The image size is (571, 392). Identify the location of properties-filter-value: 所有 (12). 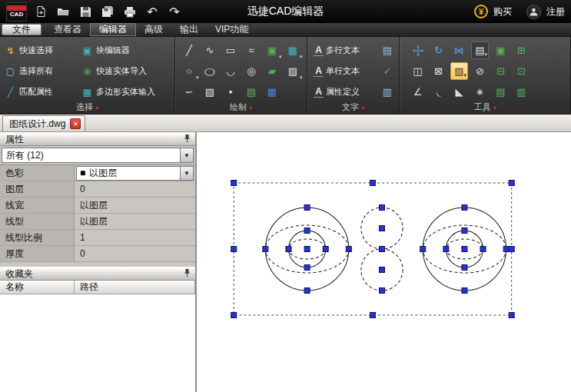
(91, 155).